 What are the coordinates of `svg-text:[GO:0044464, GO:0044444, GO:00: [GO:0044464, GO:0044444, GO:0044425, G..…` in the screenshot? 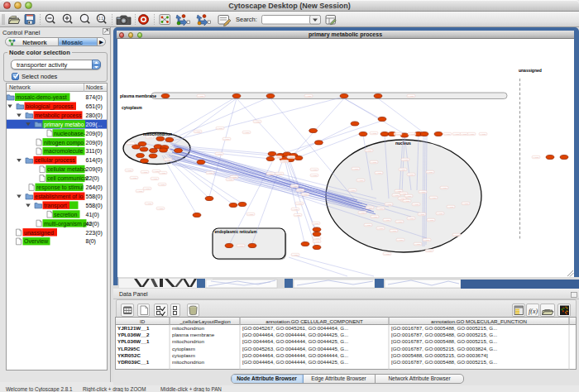 It's located at (296, 334).